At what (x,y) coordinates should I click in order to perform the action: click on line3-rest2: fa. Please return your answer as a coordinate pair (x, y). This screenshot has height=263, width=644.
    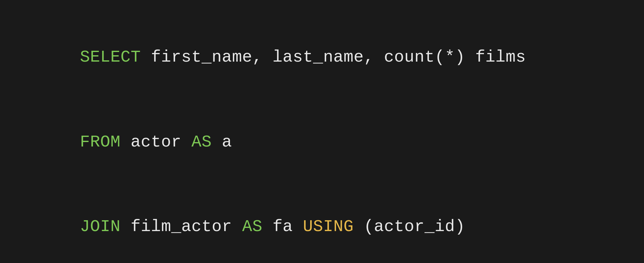
    Looking at the image, I should click on (282, 227).